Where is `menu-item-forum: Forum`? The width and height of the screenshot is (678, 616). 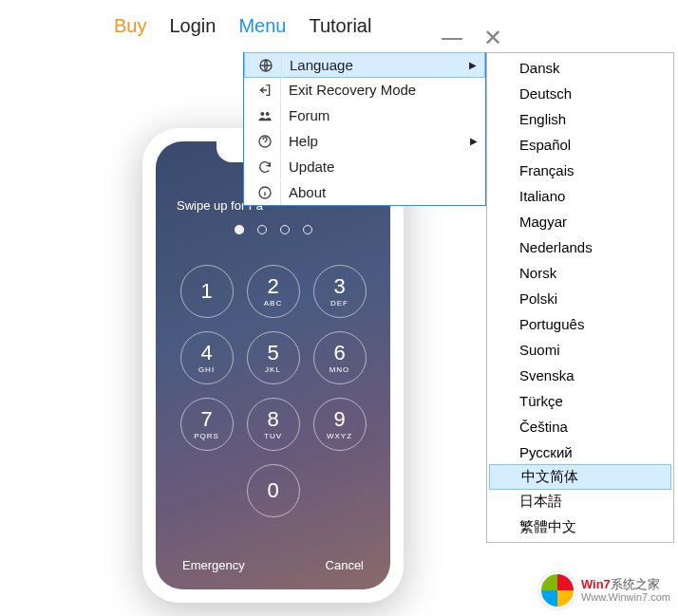
menu-item-forum: Forum is located at coordinates (365, 116).